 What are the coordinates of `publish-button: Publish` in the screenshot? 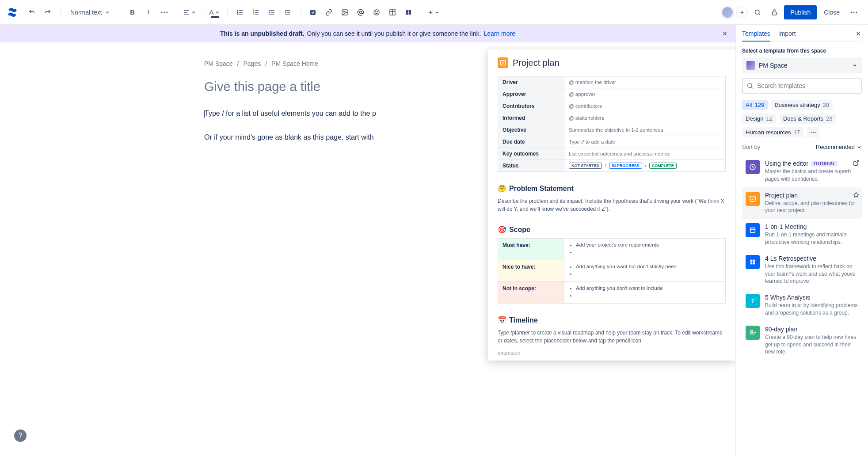 It's located at (800, 12).